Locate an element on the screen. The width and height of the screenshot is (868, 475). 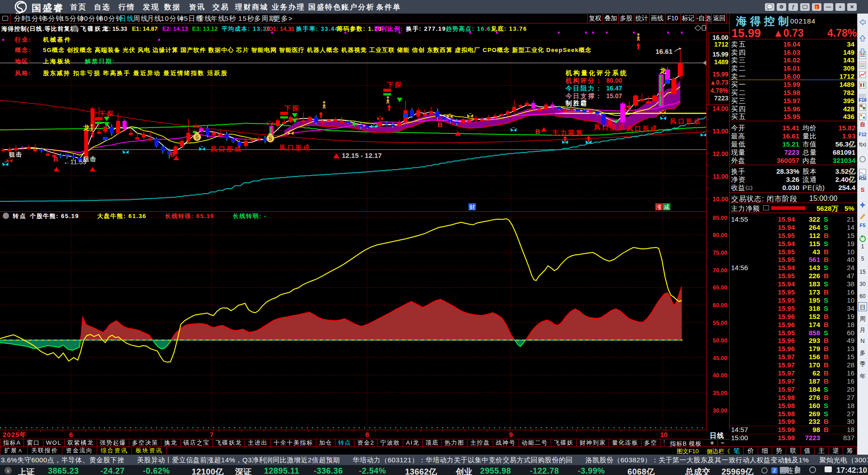
svg-text: 解禁日期: is located at coordinates (100, 62).